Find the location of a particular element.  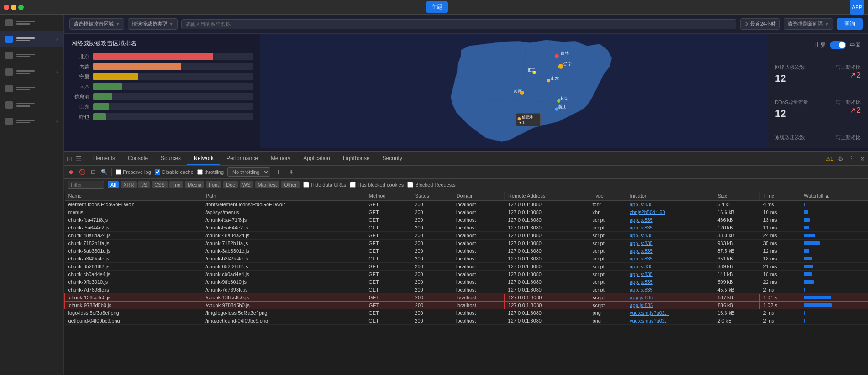

filter-all: All is located at coordinates (113, 185).